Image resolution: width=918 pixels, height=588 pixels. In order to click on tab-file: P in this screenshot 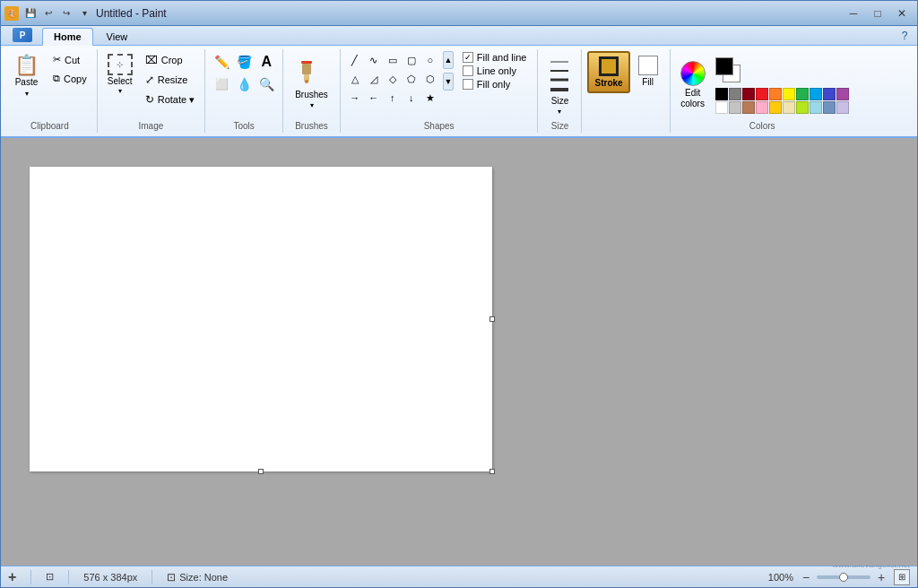, I will do `click(22, 35)`.